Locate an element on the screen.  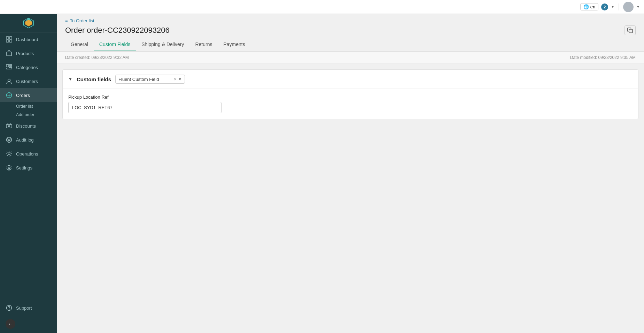
categories-label: Categories is located at coordinates (27, 68).